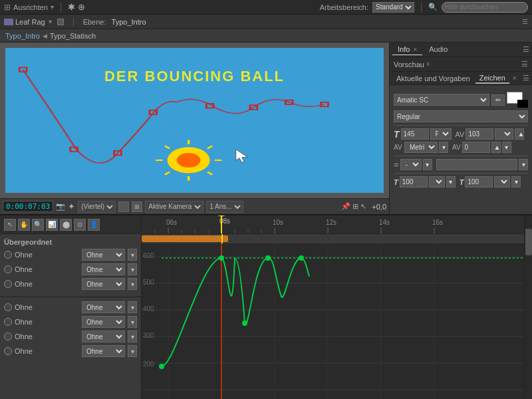 The height and width of the screenshot is (399, 532). Describe the element at coordinates (411, 165) in the screenshot. I see `align-unit-select: - Px` at that location.